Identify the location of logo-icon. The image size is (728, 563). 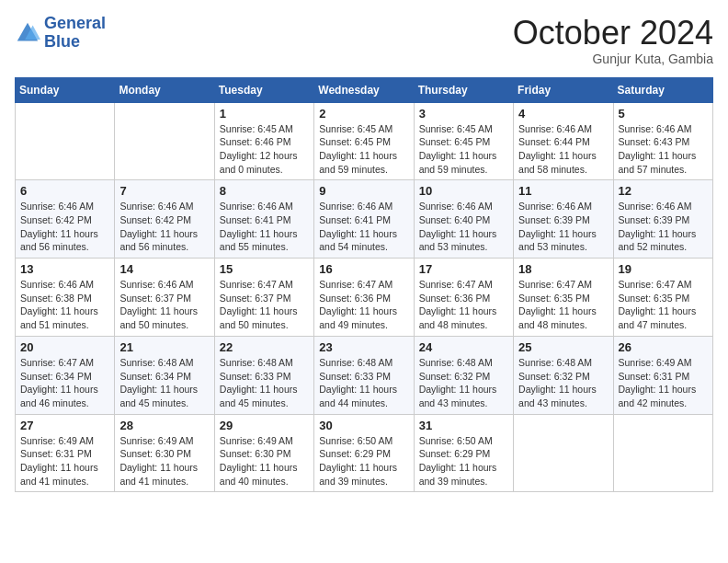
(28, 33).